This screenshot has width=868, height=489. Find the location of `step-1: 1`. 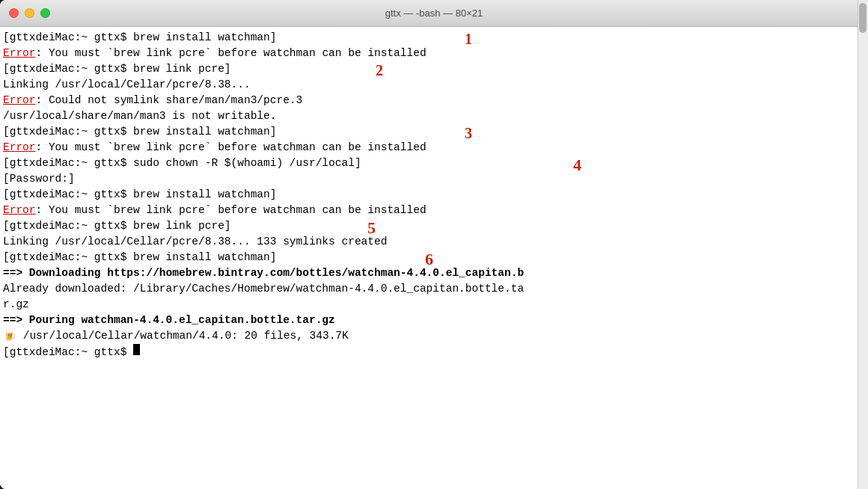

step-1: 1 is located at coordinates (468, 39).